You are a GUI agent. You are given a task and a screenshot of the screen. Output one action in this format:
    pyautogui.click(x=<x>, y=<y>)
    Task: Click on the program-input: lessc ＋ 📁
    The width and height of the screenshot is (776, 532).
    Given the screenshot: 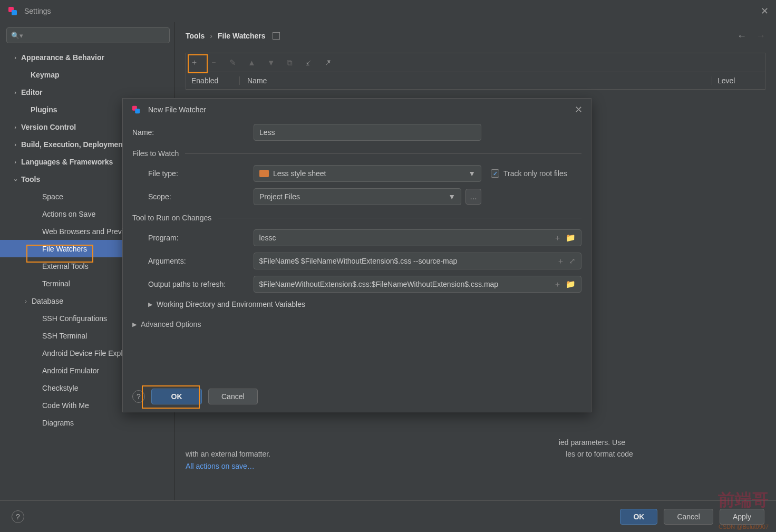 What is the action you would take?
    pyautogui.click(x=418, y=238)
    